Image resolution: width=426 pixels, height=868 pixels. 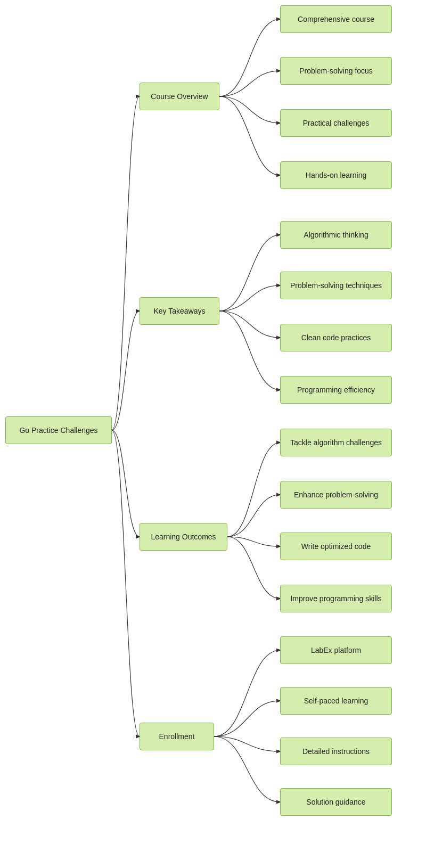 I want to click on node-handsOnLearning: Hands-on learning, so click(x=336, y=175).